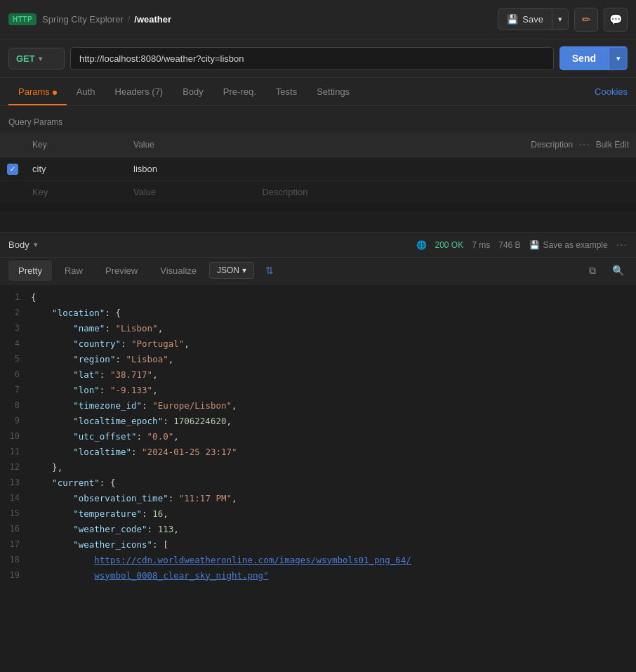  Describe the element at coordinates (37, 59) in the screenshot. I see `method-select: GET ▾` at that location.